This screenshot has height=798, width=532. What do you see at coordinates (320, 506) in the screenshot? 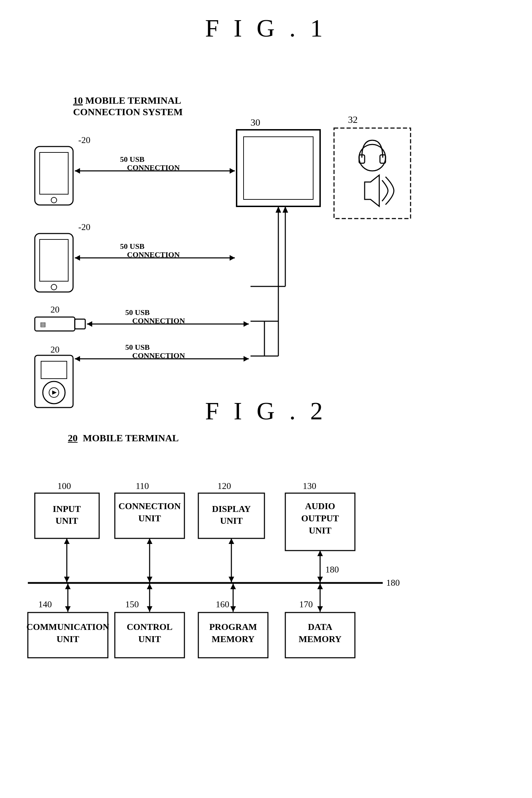
I see `svg-text: AUDIO` at bounding box center [320, 506].